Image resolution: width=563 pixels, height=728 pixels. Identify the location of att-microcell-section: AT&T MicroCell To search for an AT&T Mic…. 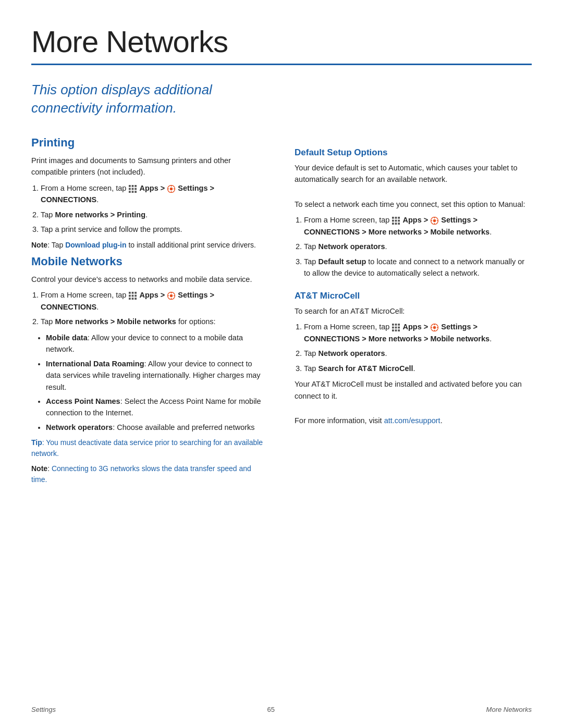
(413, 359).